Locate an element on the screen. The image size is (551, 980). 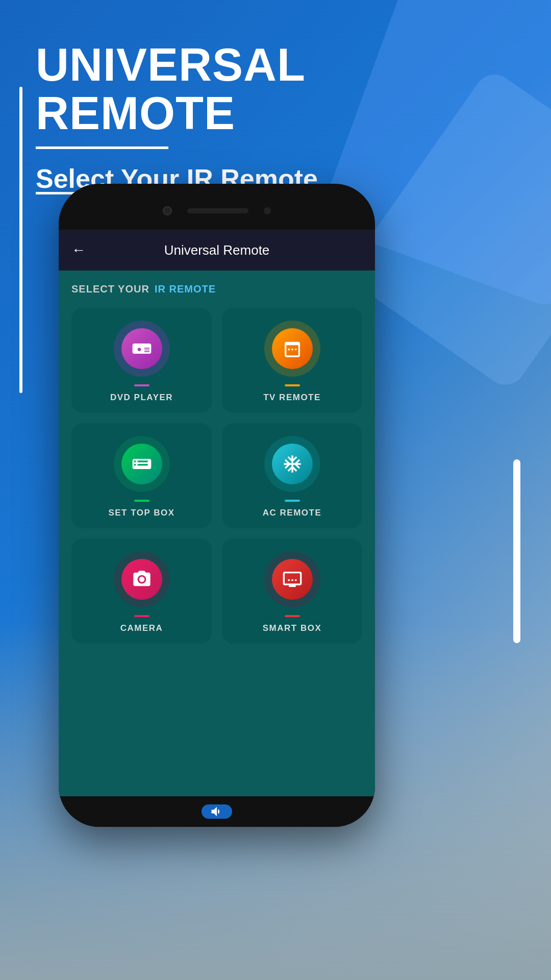
remote-item-camera: CAMERA is located at coordinates (142, 591).